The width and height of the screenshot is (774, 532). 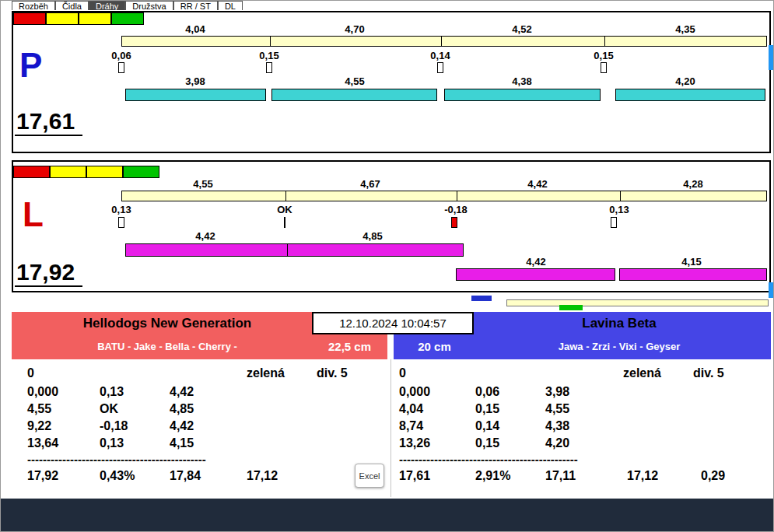 I want to click on summary-total: 17,92, so click(x=43, y=476).